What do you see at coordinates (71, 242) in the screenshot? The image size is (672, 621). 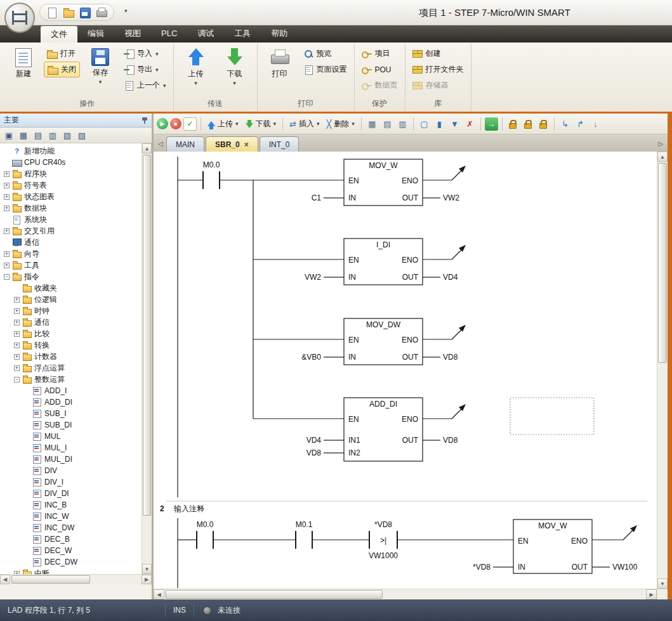 I see `tree-item: 通信` at bounding box center [71, 242].